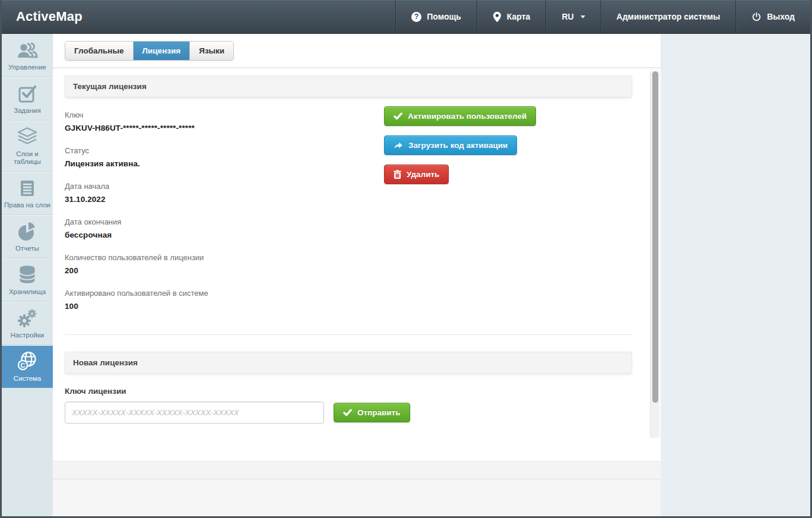 The image size is (812, 518). I want to click on language-label: RU, so click(567, 17).